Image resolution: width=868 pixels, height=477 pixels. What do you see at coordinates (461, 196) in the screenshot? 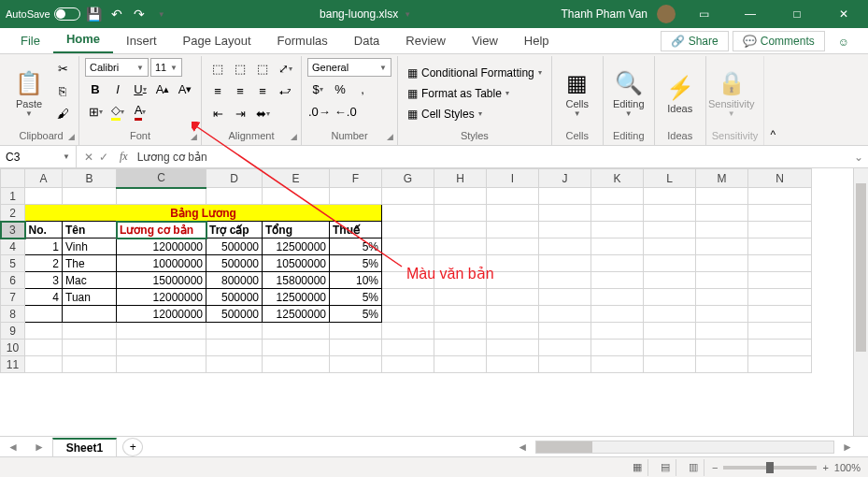
I see `cell-H1` at bounding box center [461, 196].